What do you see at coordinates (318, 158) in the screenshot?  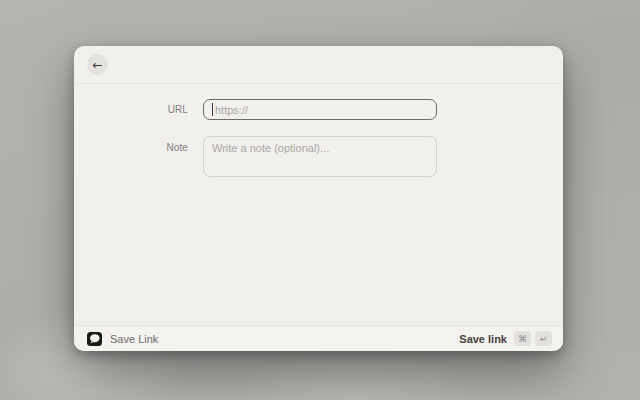 I see `note-field-row: Note` at bounding box center [318, 158].